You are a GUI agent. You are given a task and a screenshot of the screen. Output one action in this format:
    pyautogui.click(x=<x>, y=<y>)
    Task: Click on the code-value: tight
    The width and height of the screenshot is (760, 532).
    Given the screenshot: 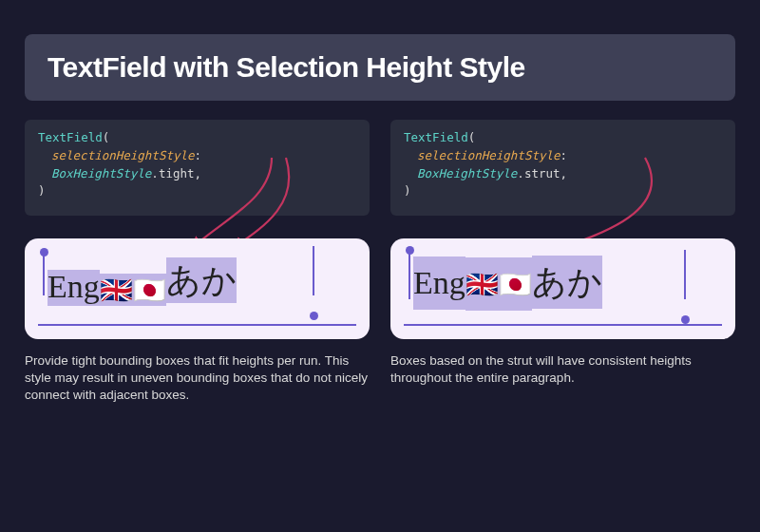 What is the action you would take?
    pyautogui.click(x=177, y=173)
    